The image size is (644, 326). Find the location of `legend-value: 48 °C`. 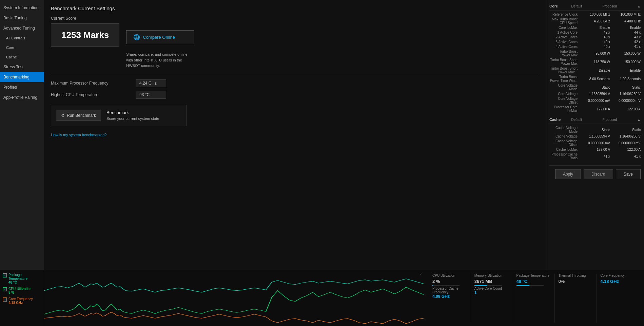

legend-value: 48 °C is located at coordinates (25, 283).